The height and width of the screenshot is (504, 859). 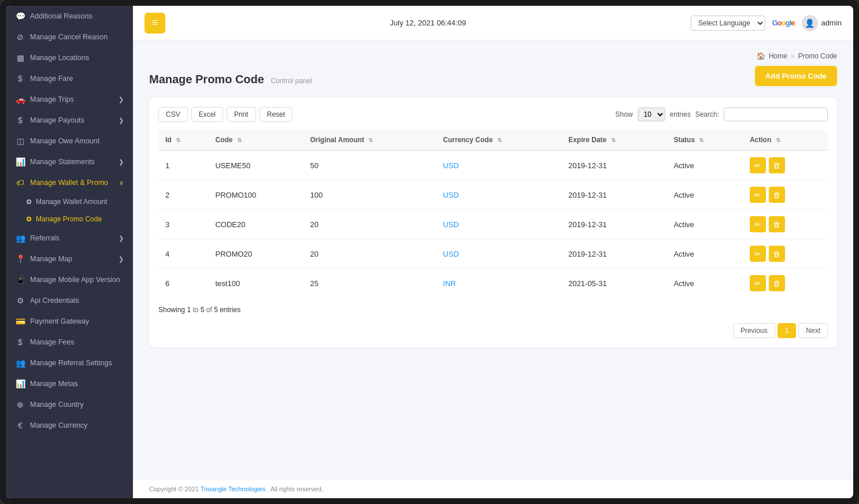 I want to click on sidebar-item-label: Manage Fare, so click(x=51, y=79).